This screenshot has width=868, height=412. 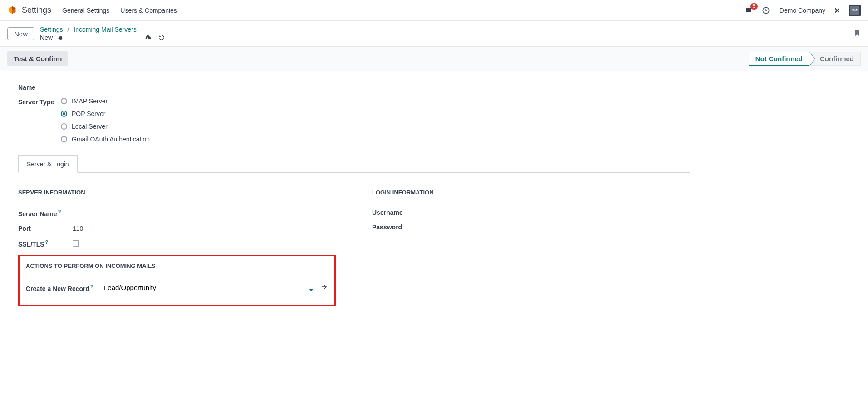 I want to click on port-label: Port, so click(x=45, y=228).